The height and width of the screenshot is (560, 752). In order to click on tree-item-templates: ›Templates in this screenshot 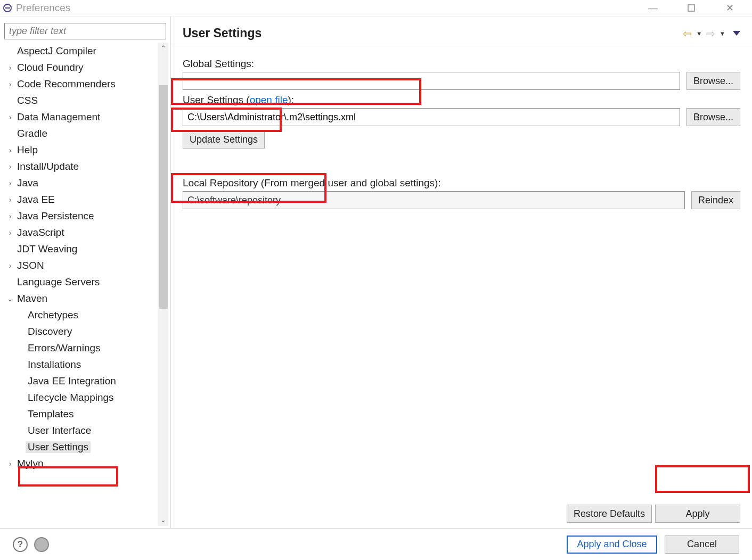, I will do `click(80, 414)`.